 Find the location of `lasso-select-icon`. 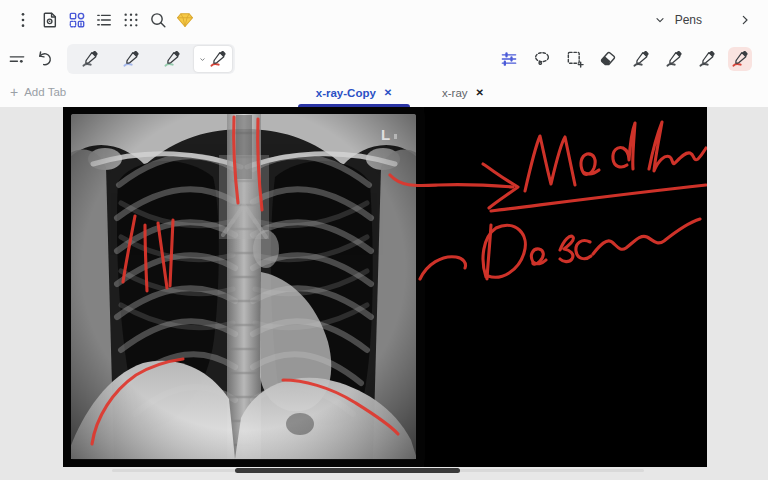

lasso-select-icon is located at coordinates (542, 59).